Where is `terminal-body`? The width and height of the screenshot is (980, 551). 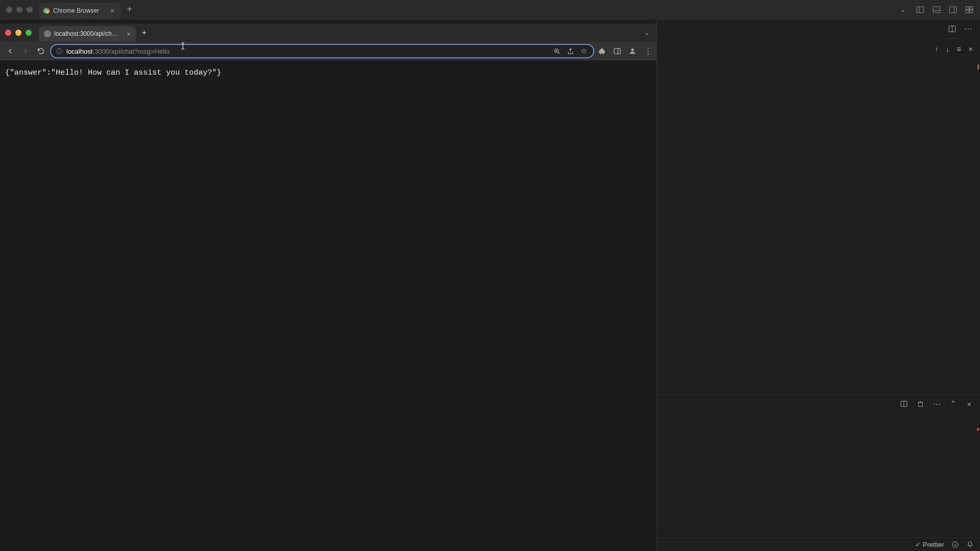
terminal-body is located at coordinates (819, 475).